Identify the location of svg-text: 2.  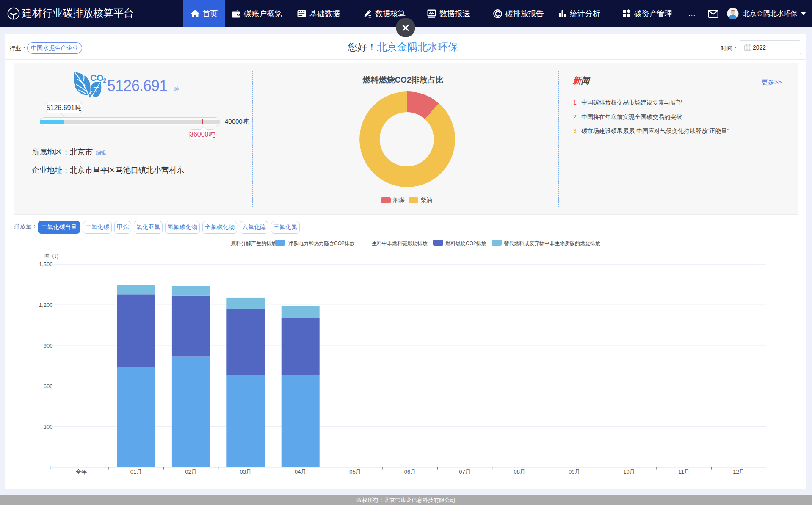
(105, 80).